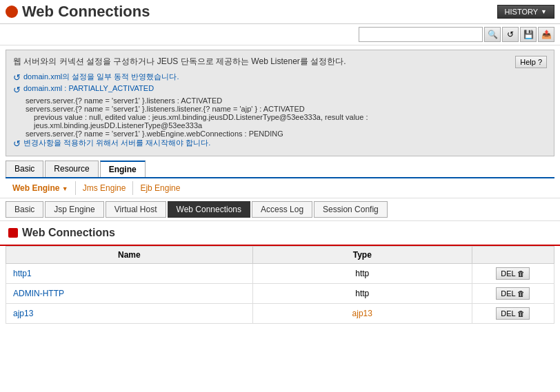 This screenshot has width=560, height=392. What do you see at coordinates (280, 255) in the screenshot?
I see `table-header-row: Name Type` at bounding box center [280, 255].